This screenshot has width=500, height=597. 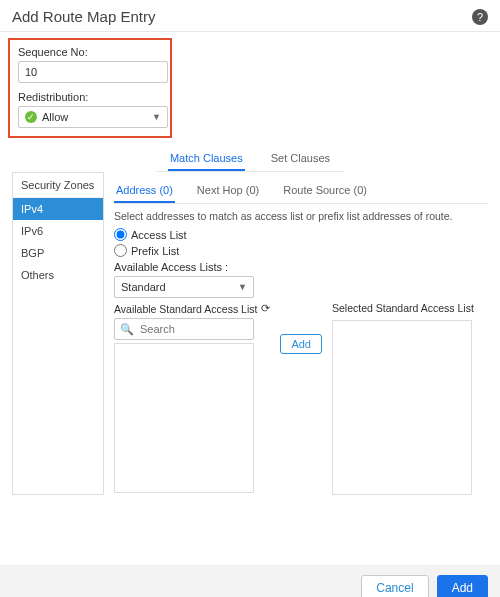 What do you see at coordinates (300, 158) in the screenshot?
I see `tab-set-clauses: Set Clauses` at bounding box center [300, 158].